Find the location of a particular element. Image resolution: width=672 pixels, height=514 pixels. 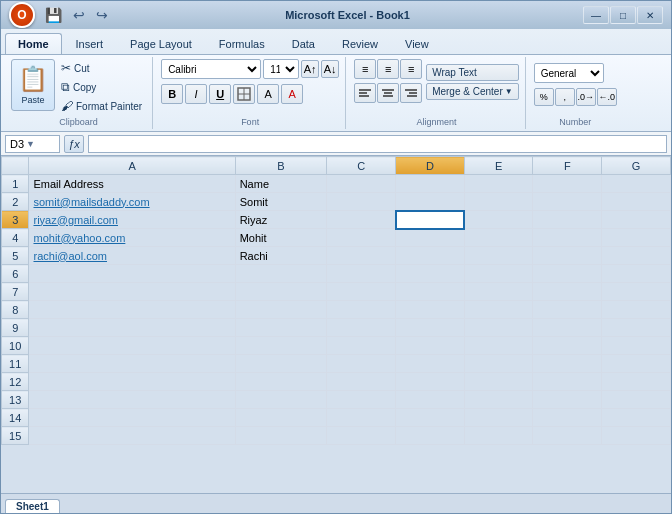

cell-11-C is located at coordinates (362, 364).